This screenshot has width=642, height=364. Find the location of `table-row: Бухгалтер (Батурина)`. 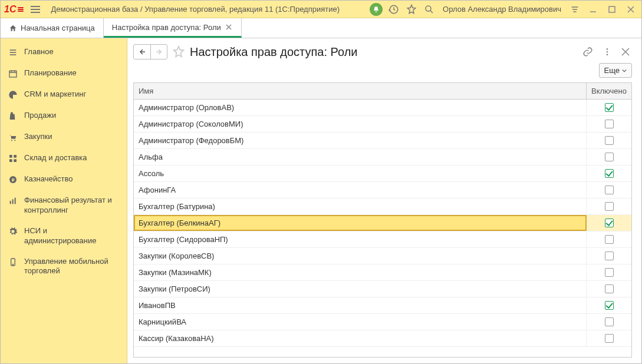

table-row: Бухгалтер (Батурина) is located at coordinates (383, 207).